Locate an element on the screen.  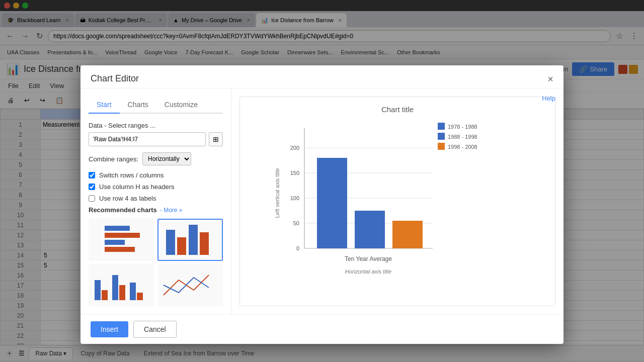
use-row-labels-label: Use row 4 as labels is located at coordinates (128, 198).